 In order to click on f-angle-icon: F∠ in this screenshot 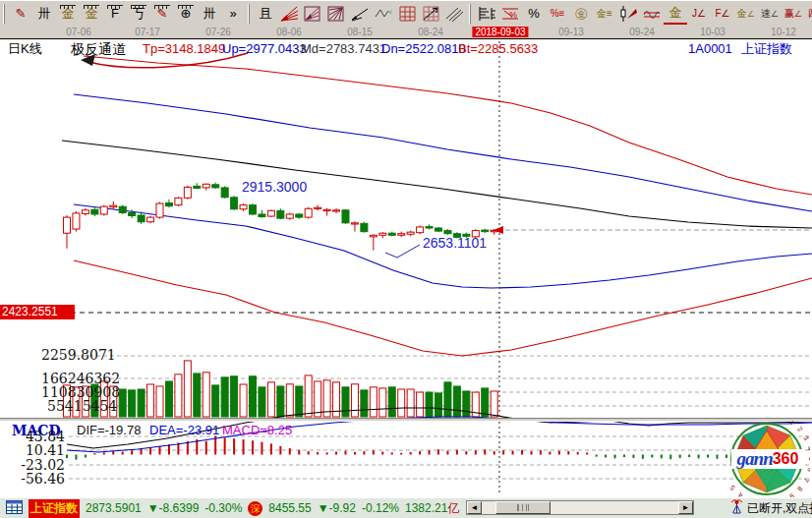, I will do `click(723, 14)`.